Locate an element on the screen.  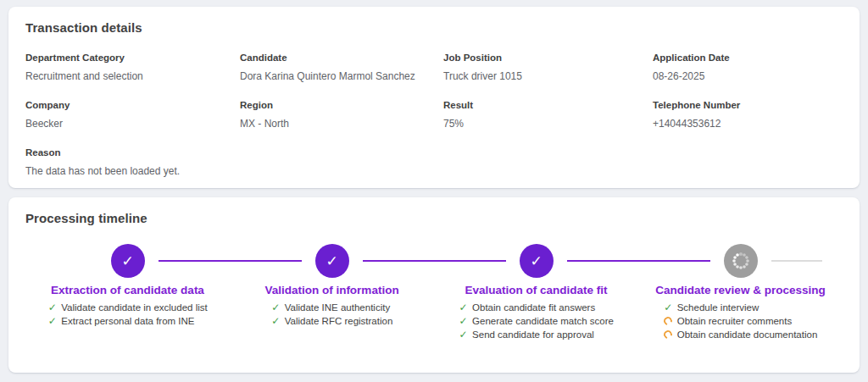
timeline-step-title: Validation of information is located at coordinates (332, 290).